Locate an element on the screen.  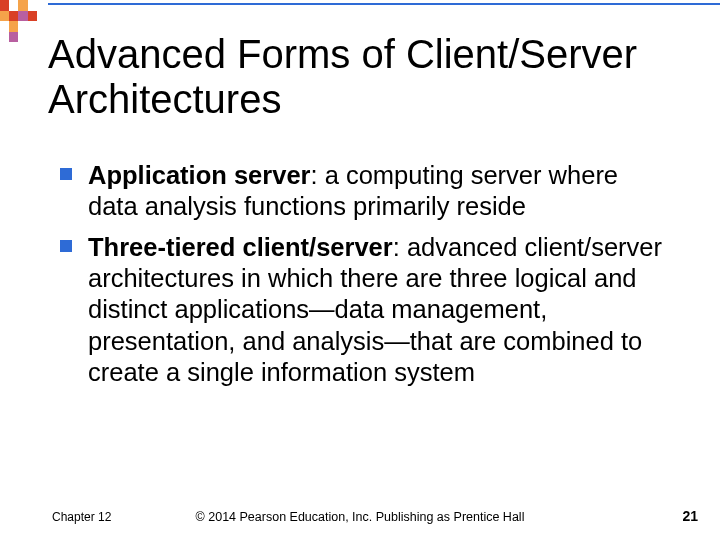
footer-copyright: © 2014 Pearson Education, Inc. Publishin… is located at coordinates (360, 517).